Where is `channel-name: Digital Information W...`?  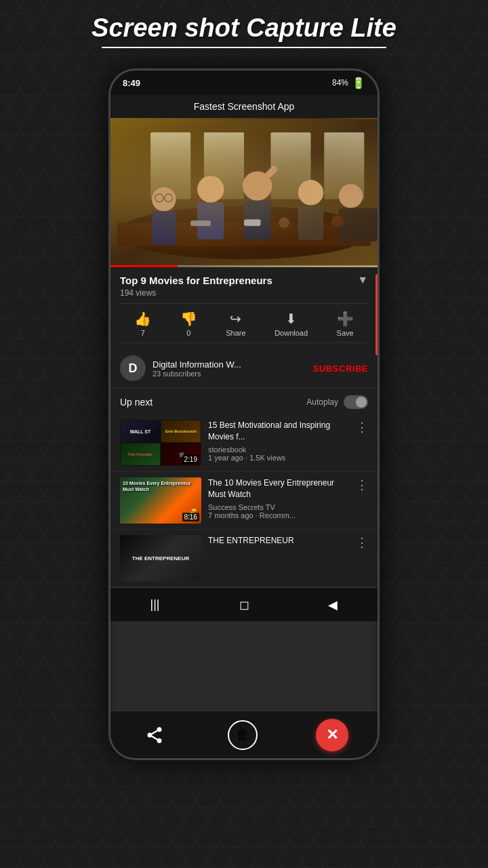 channel-name: Digital Information W... is located at coordinates (233, 365).